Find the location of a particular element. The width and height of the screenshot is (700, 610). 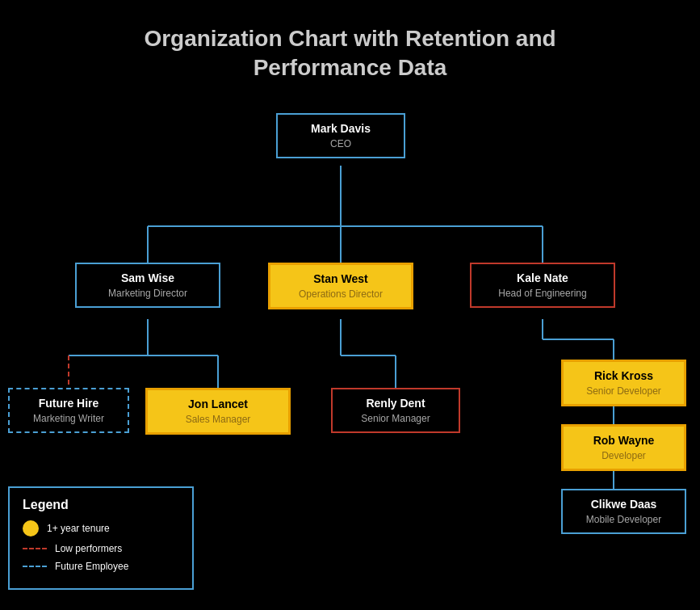

legend-circle-icon is located at coordinates (31, 528).